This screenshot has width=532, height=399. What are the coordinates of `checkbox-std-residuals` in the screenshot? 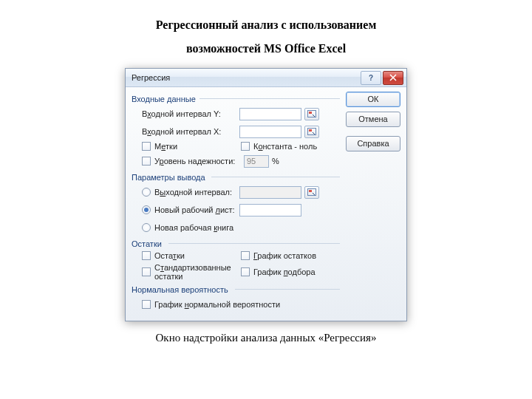 It's located at (146, 272).